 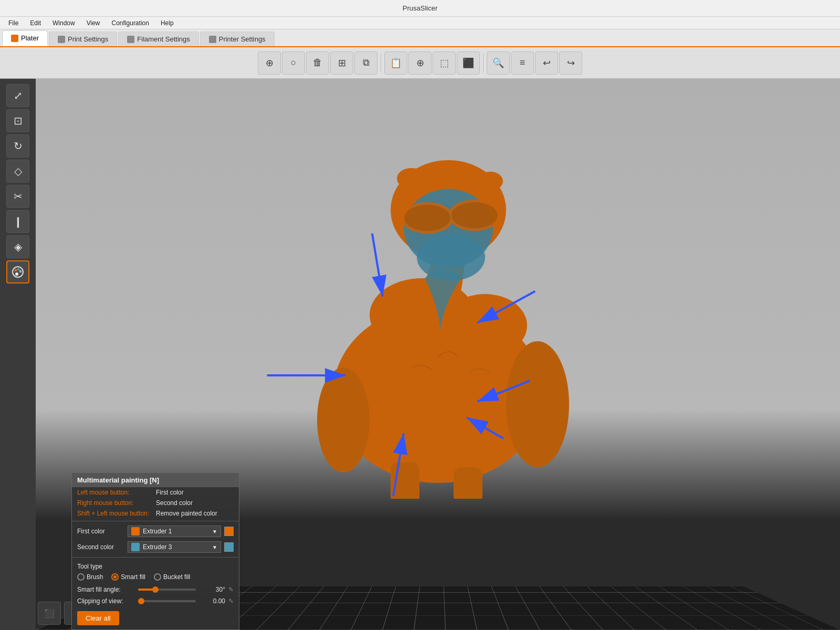 What do you see at coordinates (18, 121) in the screenshot?
I see `tool-scale: ⊡` at bounding box center [18, 121].